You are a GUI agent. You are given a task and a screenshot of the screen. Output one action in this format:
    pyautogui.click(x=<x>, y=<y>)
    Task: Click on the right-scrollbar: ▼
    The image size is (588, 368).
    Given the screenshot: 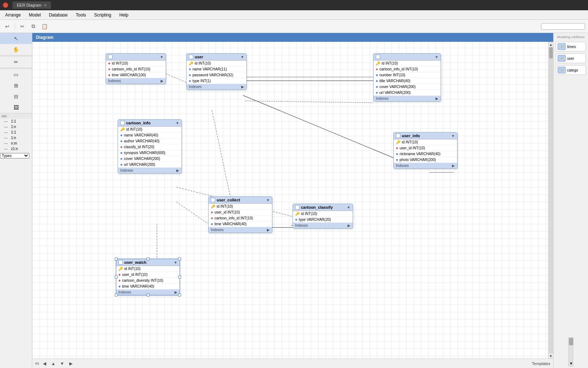 What is the action you would take?
    pyautogui.click(x=571, y=352)
    